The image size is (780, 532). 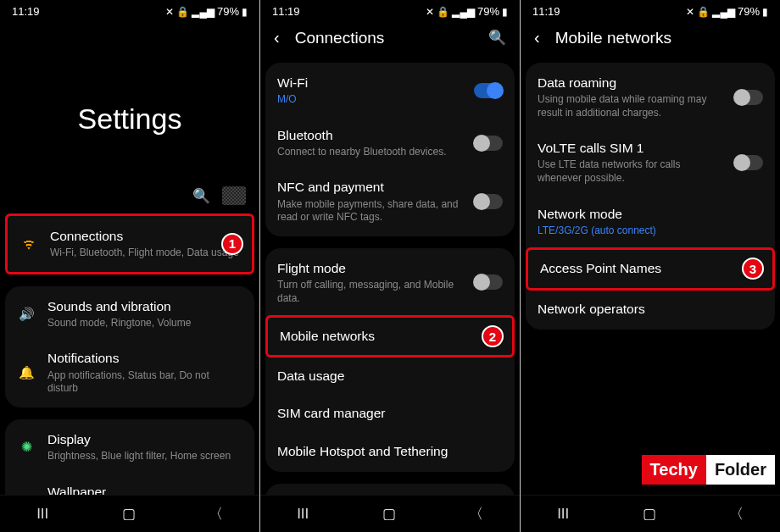 I want to click on list-item-nfc: NFC and payment Make mobile payments, sh…, so click(x=390, y=202).